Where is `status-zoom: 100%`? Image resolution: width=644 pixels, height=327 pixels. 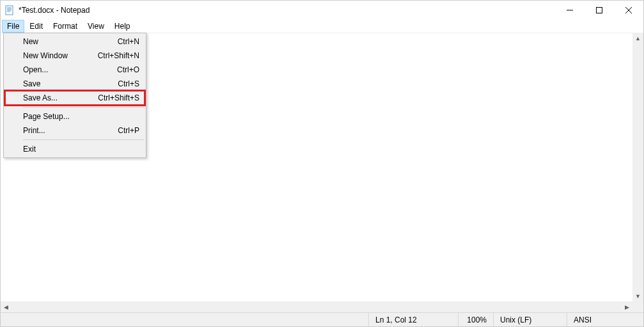
status-zoom: 100% is located at coordinates (476, 320).